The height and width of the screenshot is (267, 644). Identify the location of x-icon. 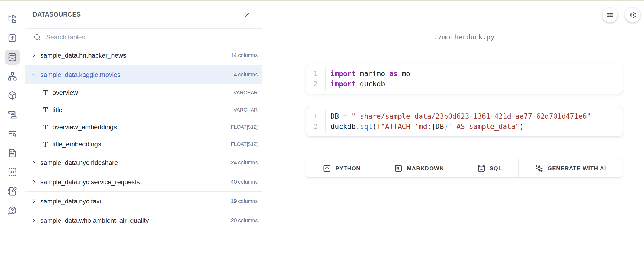
(247, 14).